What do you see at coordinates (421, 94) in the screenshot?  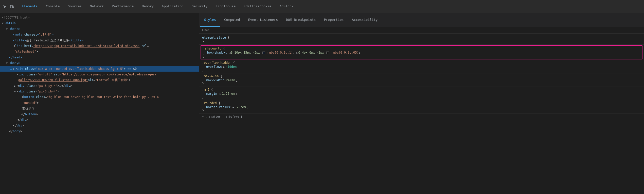 I see `rule-prop-margin: margin: ▶ 1.25rem;` at bounding box center [421, 94].